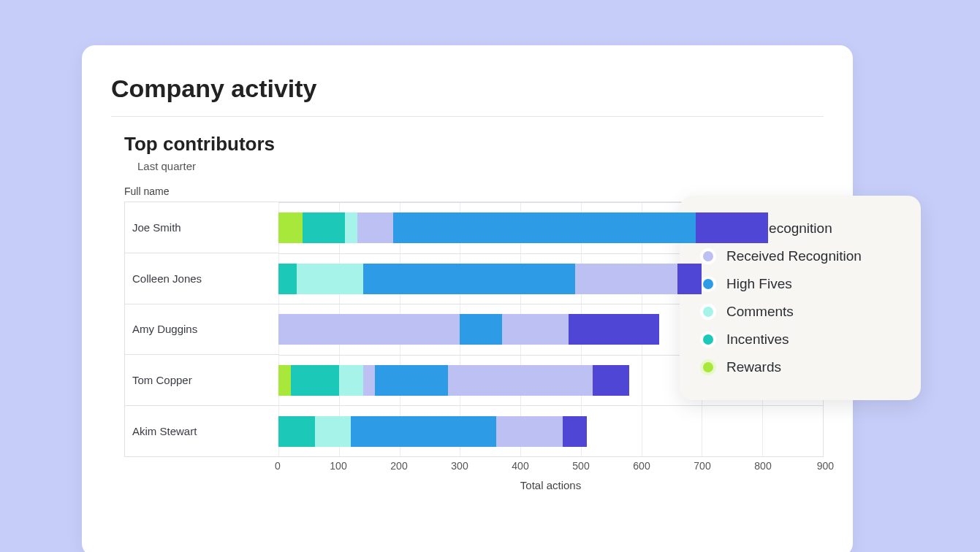 This screenshot has height=552, width=980. Describe the element at coordinates (794, 256) in the screenshot. I see `legend-label: Received Recognition` at that location.